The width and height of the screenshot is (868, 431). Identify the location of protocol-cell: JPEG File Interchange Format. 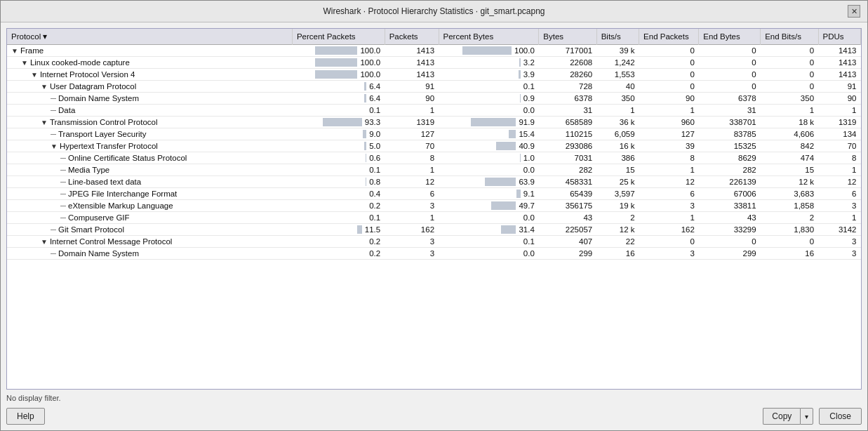
(149, 194).